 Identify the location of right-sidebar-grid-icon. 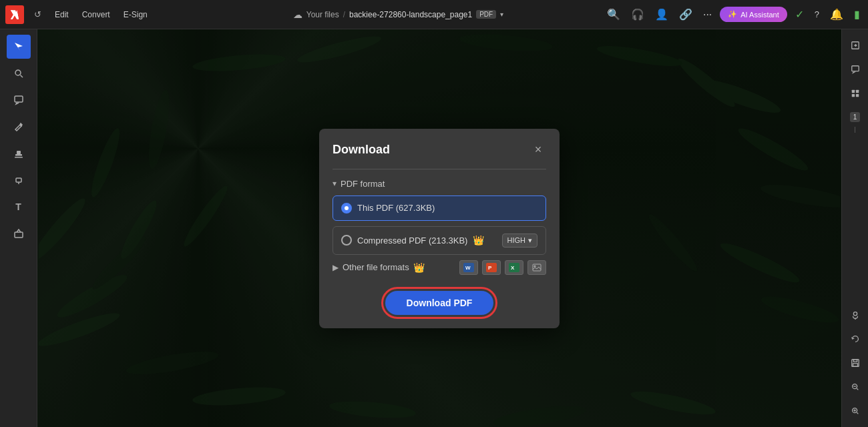
(855, 93).